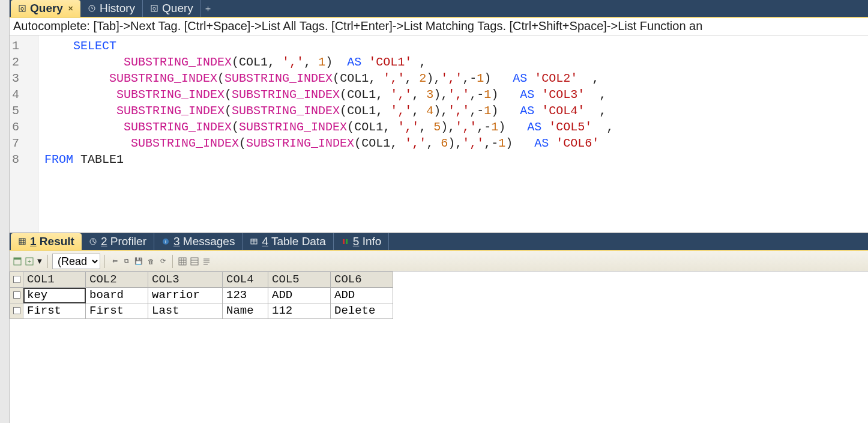 This screenshot has width=868, height=423. I want to click on dropdown-icon: ▼, so click(40, 261).